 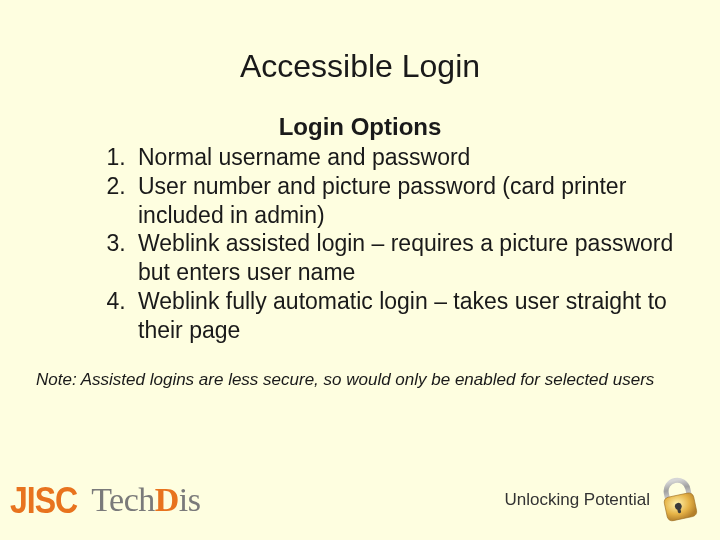 What do you see at coordinates (357, 380) in the screenshot?
I see `note-text: Note: Assisted logins are less secure, s…` at bounding box center [357, 380].